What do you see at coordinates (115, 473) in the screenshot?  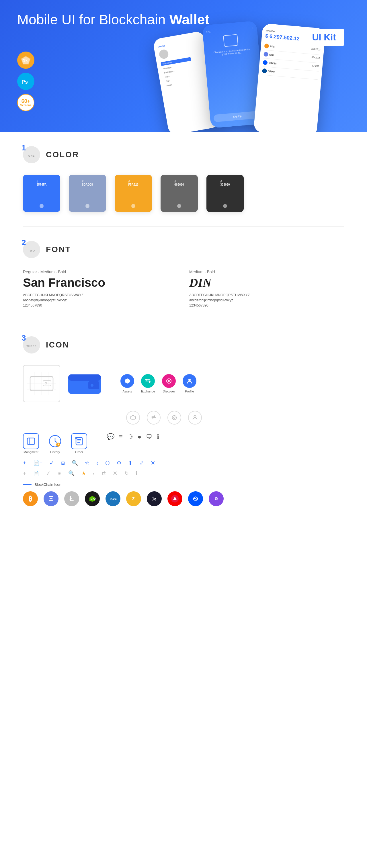 I see `x-gray-icon: ✕` at bounding box center [115, 473].